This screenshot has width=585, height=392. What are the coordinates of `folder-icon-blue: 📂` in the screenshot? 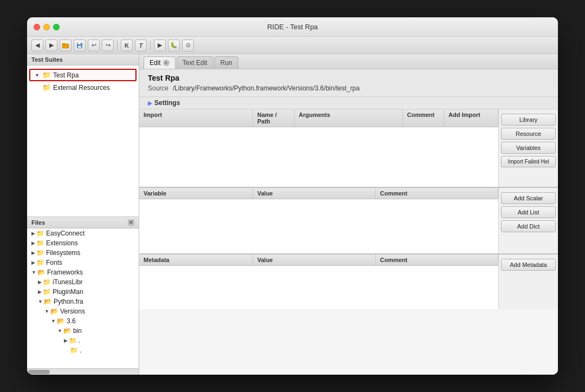 It's located at (67, 331).